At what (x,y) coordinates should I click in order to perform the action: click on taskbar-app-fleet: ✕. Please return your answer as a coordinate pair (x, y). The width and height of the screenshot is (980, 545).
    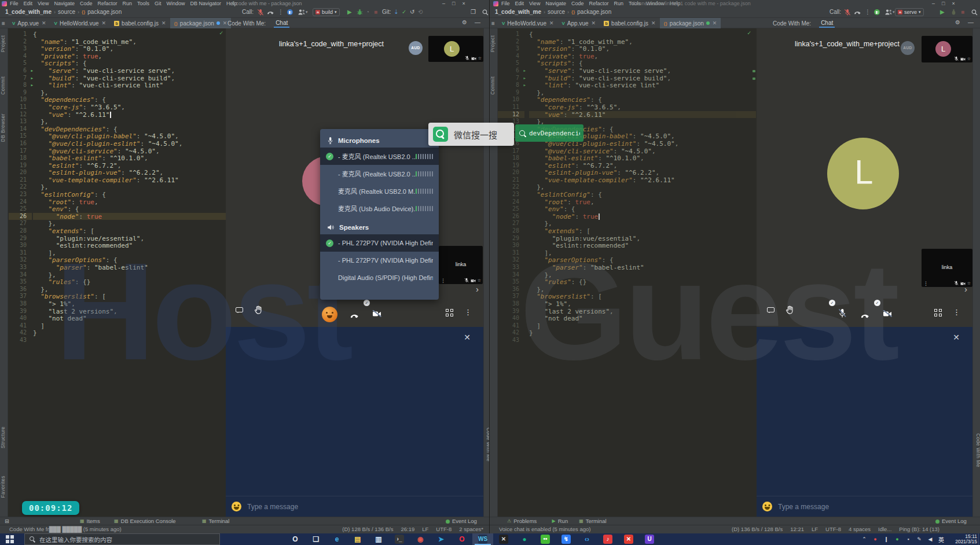
    Looking at the image, I should click on (504, 539).